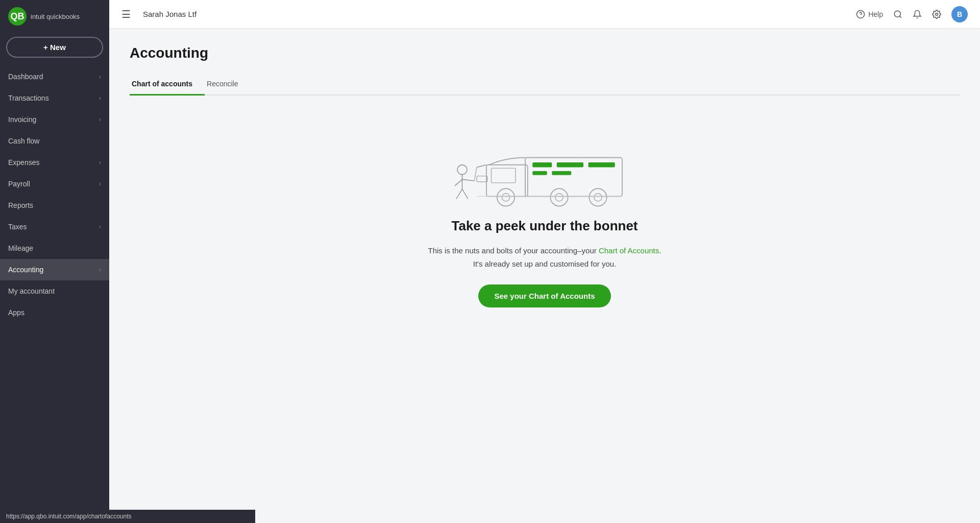  What do you see at coordinates (545, 296) in the screenshot?
I see `see-chart-button: See your Chart of Accounts` at bounding box center [545, 296].